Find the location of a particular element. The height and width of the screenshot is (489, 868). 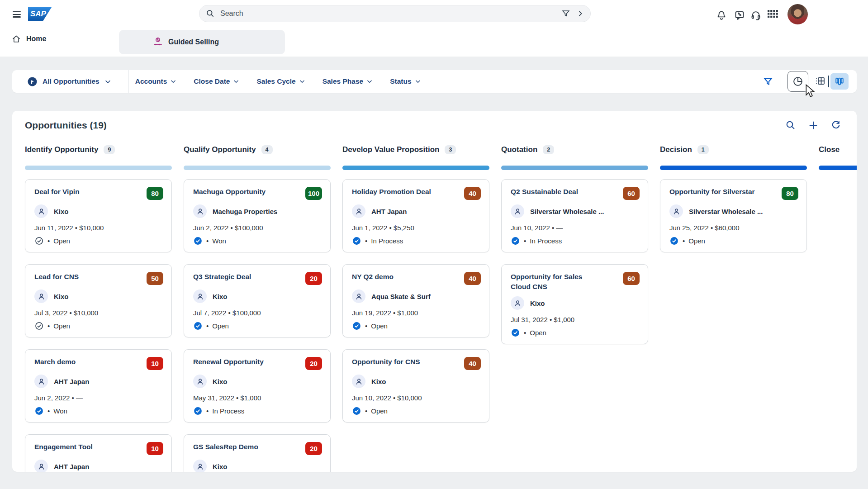

column-progress-bar is located at coordinates (257, 168).